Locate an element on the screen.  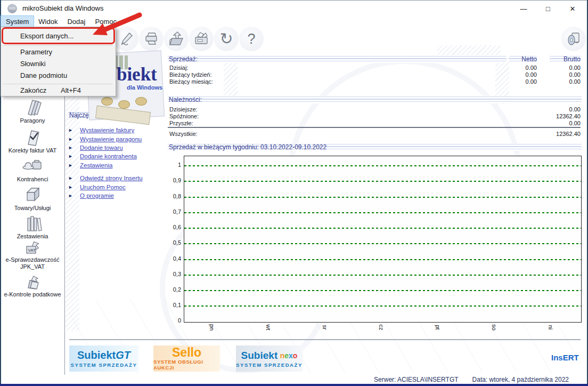
subiekt-gt-name: Subiekt is located at coordinates (96, 355).